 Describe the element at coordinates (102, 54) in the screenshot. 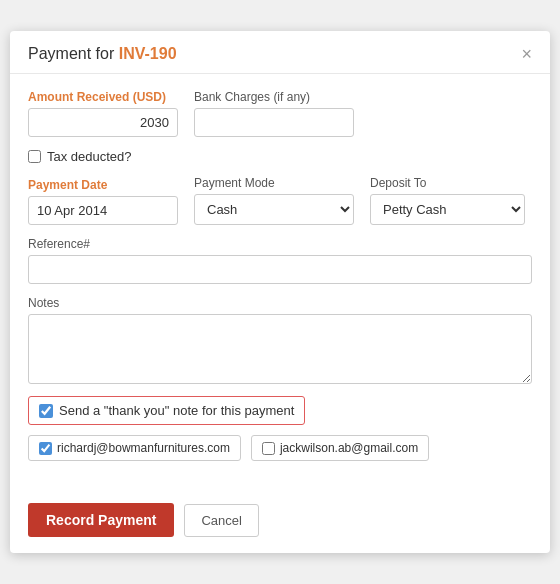

I see `modal-title: Payment for INV-190` at that location.